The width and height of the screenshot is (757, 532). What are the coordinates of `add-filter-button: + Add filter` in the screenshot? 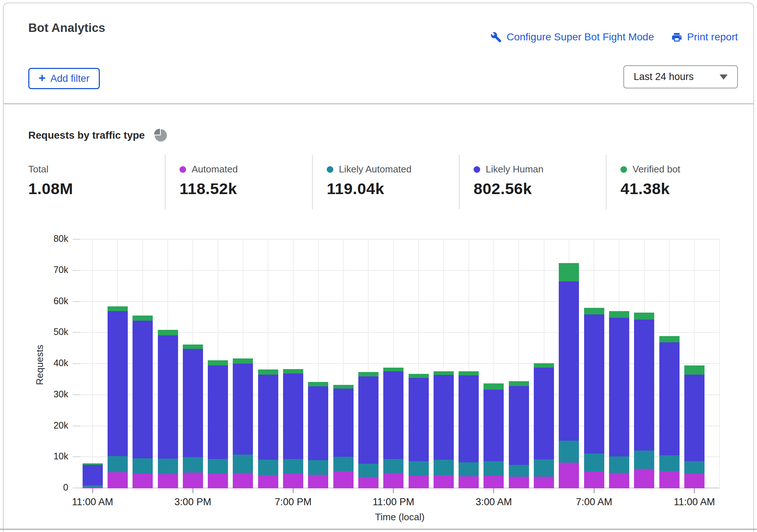 It's located at (64, 79).